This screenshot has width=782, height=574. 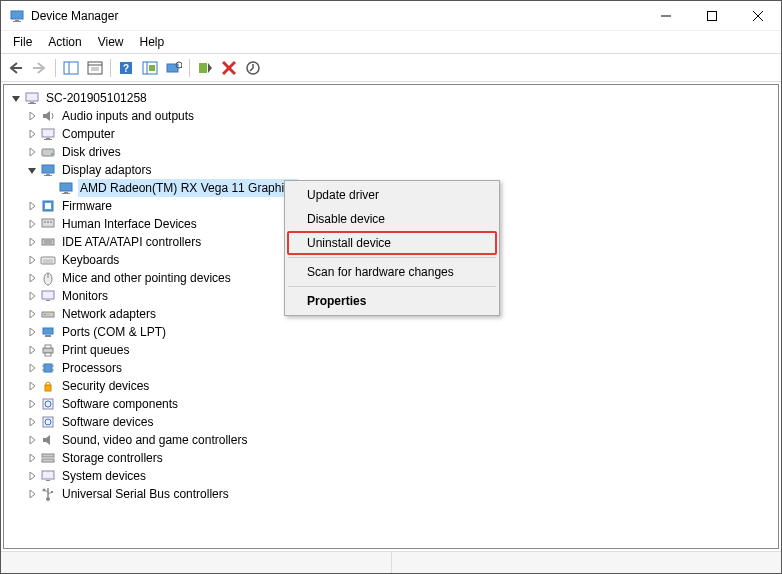 What do you see at coordinates (150, 68) in the screenshot?
I see `scan-button` at bounding box center [150, 68].